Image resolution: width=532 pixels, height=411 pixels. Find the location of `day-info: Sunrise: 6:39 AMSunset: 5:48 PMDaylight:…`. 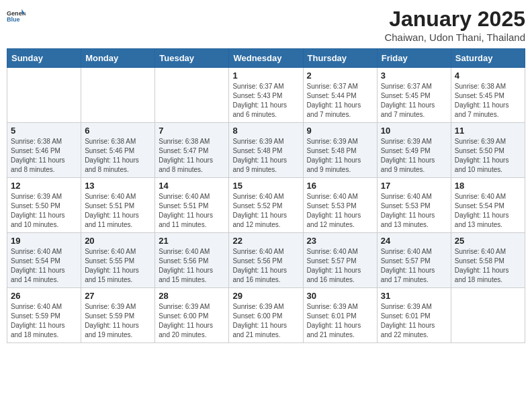

day-info: Sunrise: 6:39 AMSunset: 5:48 PMDaylight:… is located at coordinates (340, 156).